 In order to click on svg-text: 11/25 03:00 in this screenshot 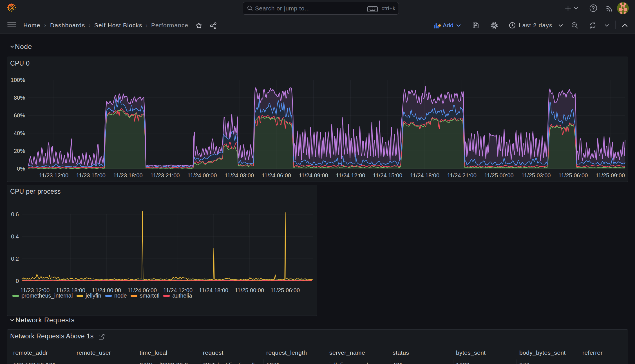, I will do `click(536, 175)`.